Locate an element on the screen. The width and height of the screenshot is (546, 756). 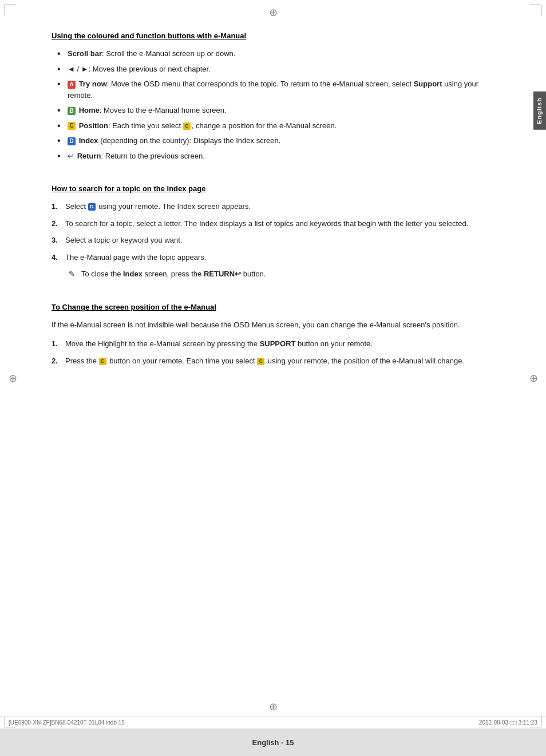
bullet-index: D Index (depending on the country): Disp… is located at coordinates (274, 141).